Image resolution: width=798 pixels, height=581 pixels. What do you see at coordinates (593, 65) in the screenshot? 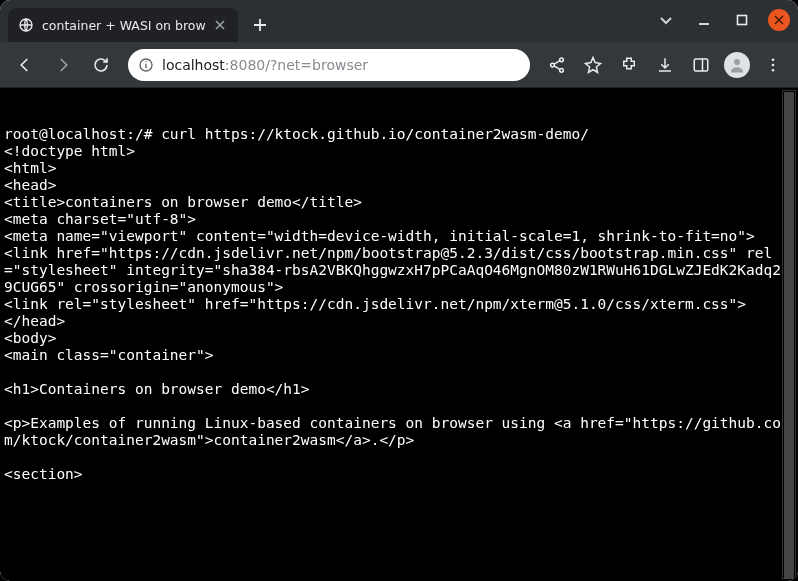
I see `bookmark-button` at bounding box center [593, 65].